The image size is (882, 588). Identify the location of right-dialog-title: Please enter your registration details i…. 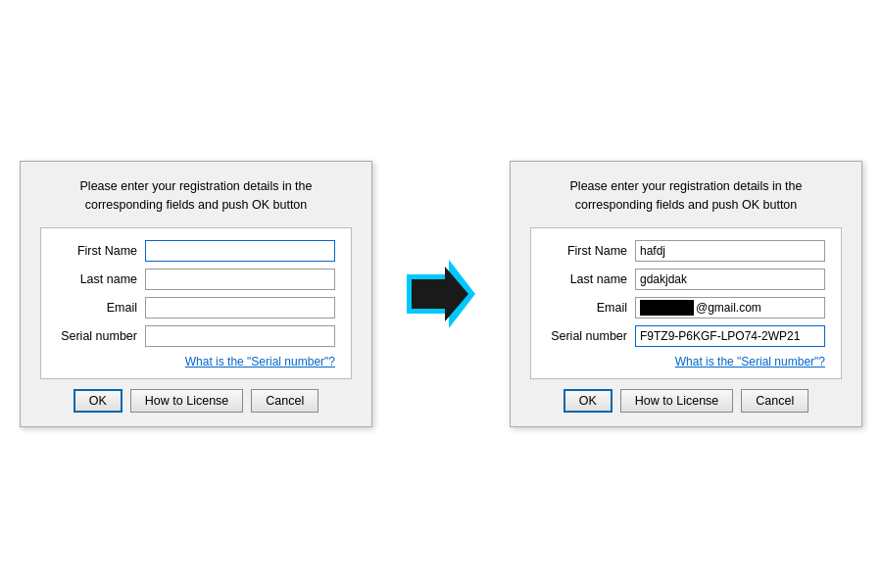
(686, 196).